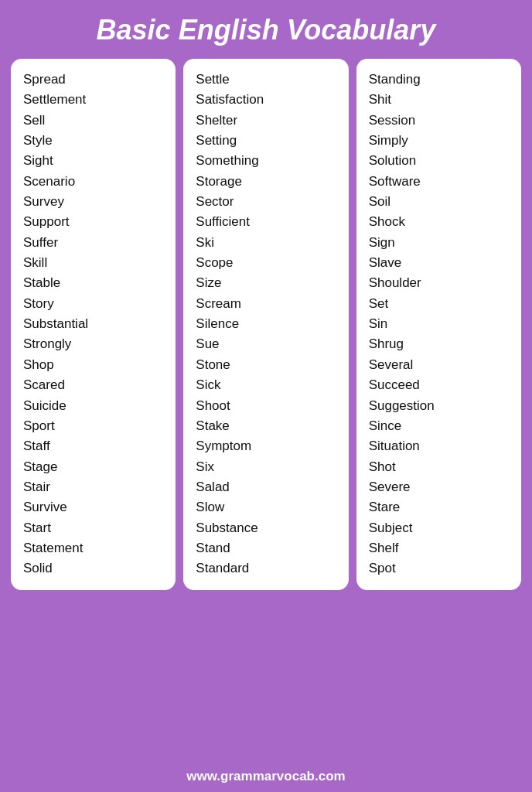 This screenshot has height=792, width=532. What do you see at coordinates (93, 182) in the screenshot?
I see `word-item: Scenario` at bounding box center [93, 182].